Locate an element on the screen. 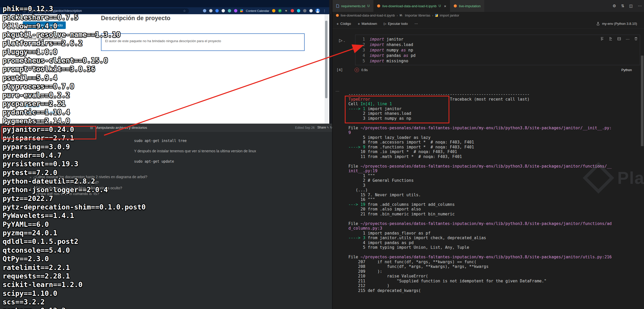 The image size is (644, 309). sidebar-stat-line: Open issues/PRs: 113 is located at coordinates (40, 98).